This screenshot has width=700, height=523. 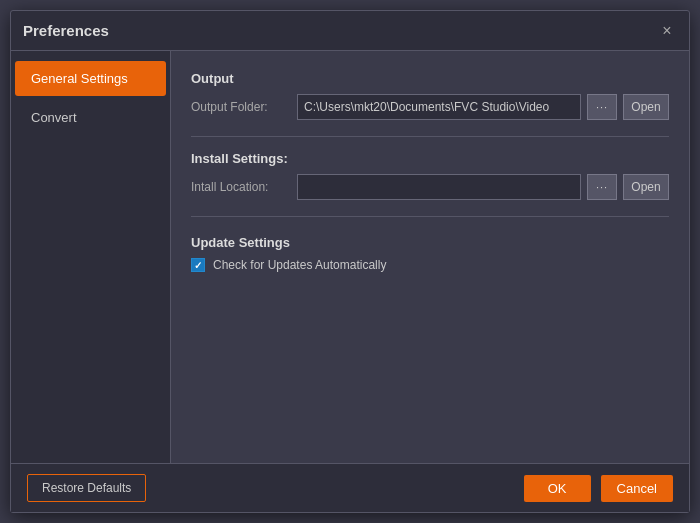 What do you see at coordinates (430, 265) in the screenshot?
I see `check-updates-row: Check for Updates Automatically` at bounding box center [430, 265].